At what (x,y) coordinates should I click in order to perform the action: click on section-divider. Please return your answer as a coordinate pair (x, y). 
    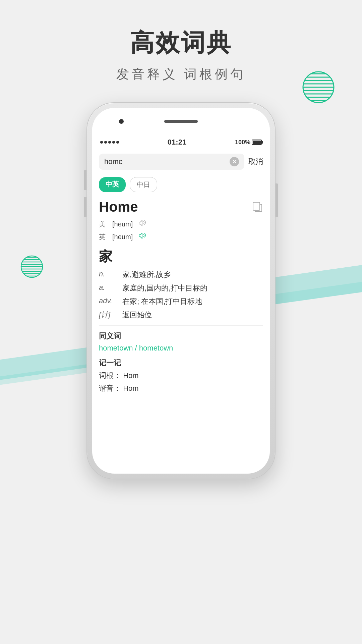
    Looking at the image, I should click on (181, 325).